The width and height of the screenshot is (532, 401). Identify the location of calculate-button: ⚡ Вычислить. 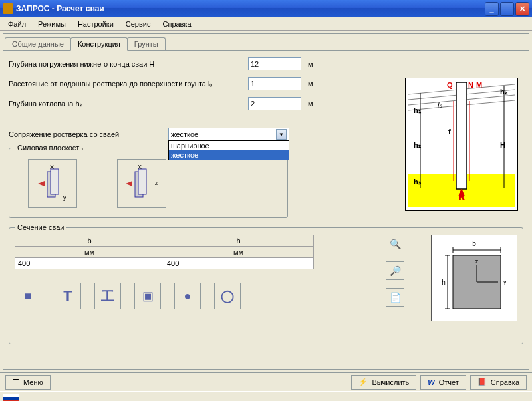
(384, 382).